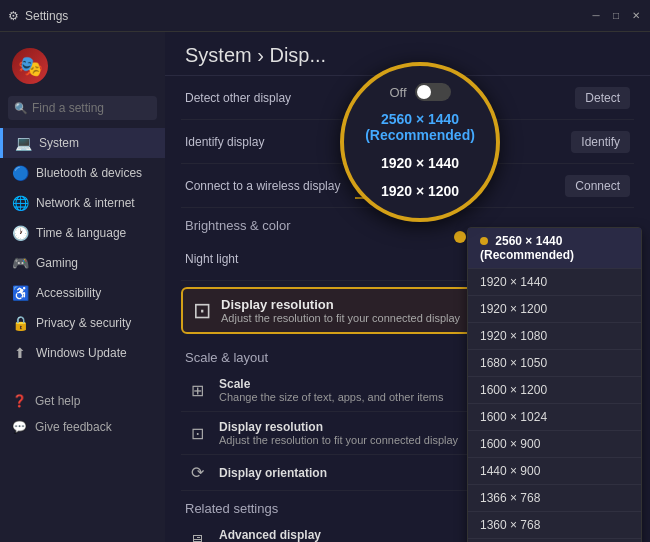 The height and width of the screenshot is (542, 650). Describe the element at coordinates (420, 163) in the screenshot. I see `magnify-item-1: 1920 × 1440` at that location.